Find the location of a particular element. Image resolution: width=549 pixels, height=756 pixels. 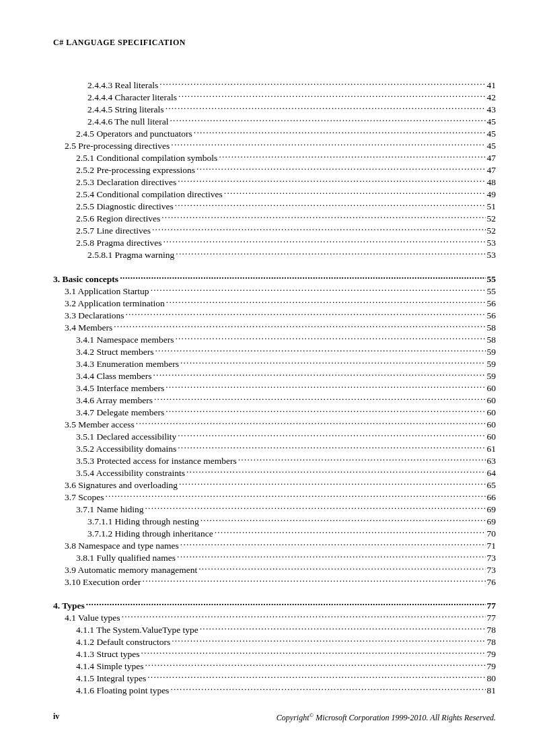

toc-entry-page: 63 is located at coordinates (492, 461).